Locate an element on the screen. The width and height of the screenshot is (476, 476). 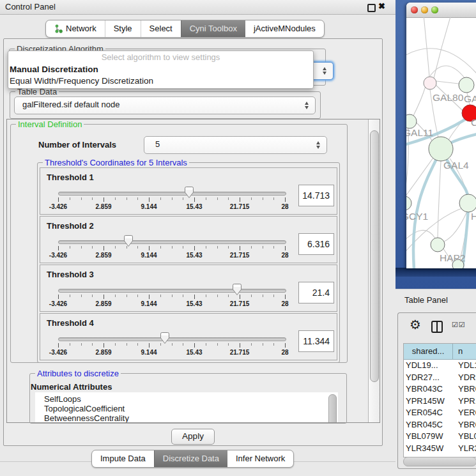
network-icon is located at coordinates (59, 29).